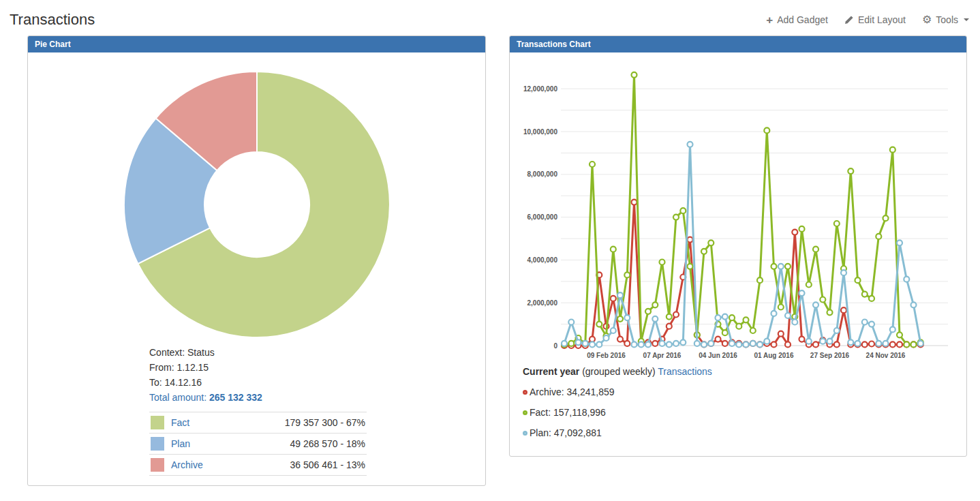  What do you see at coordinates (540, 89) in the screenshot?
I see `svg-text: 12,000,000` at bounding box center [540, 89].